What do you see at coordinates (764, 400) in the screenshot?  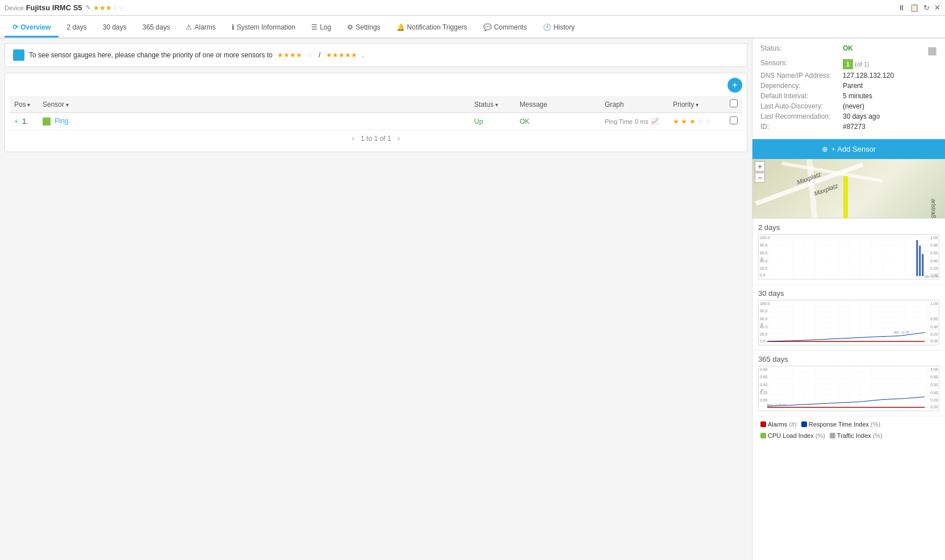 I see `svg-text: 0.00` at bounding box center [764, 400].